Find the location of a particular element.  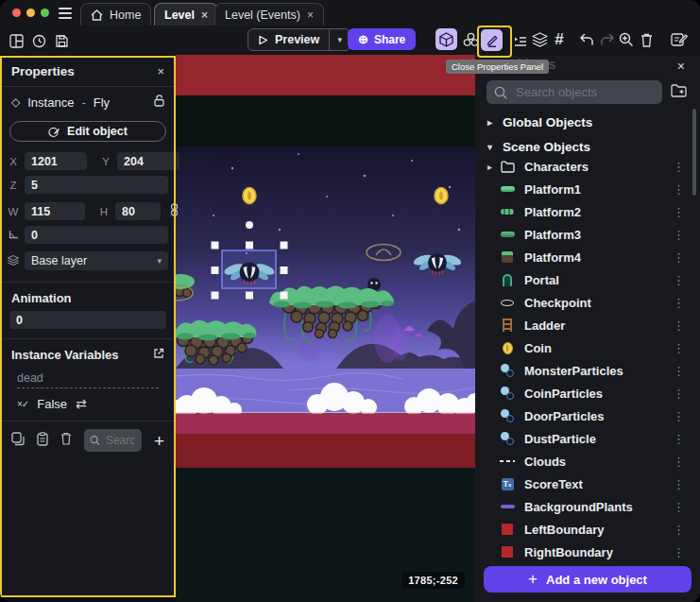

edit-object-button: Edit object is located at coordinates (88, 131).